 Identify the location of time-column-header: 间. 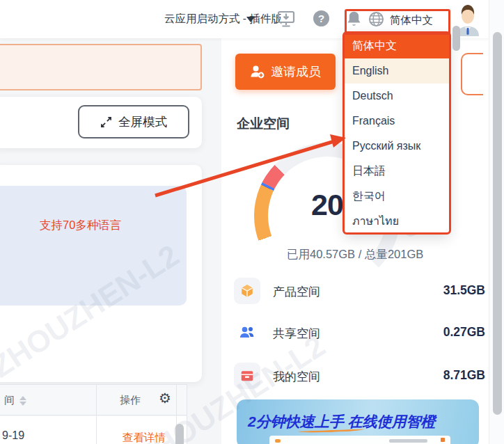
(10, 401).